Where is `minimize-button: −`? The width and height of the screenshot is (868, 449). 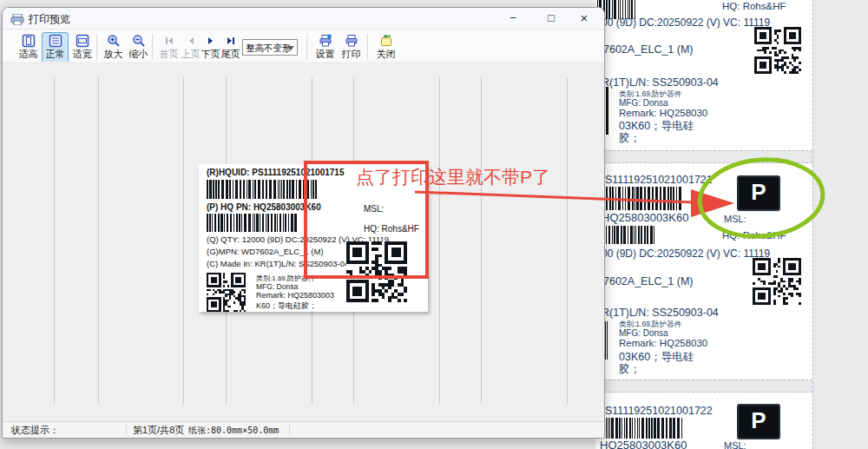
minimize-button: − is located at coordinates (513, 18).